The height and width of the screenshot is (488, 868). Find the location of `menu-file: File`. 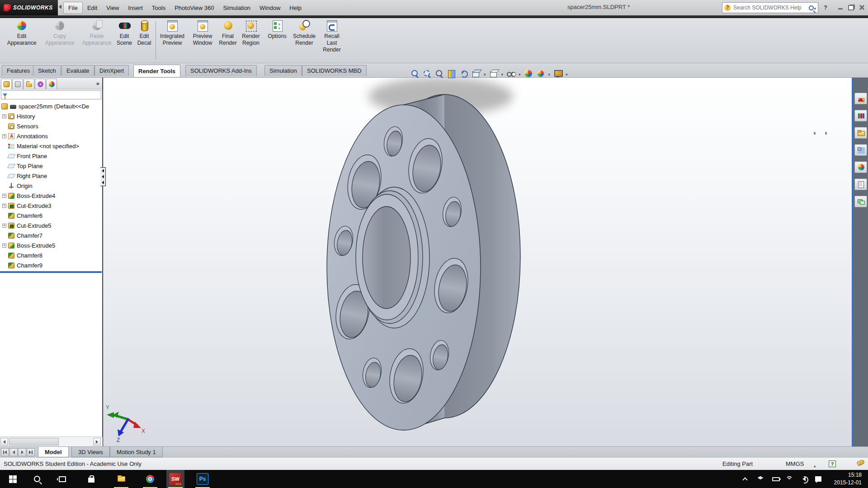

menu-file: File is located at coordinates (73, 8).